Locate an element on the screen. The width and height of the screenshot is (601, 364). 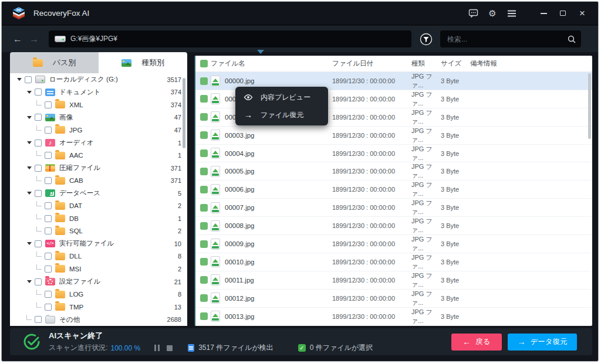
table-row: 00004.jpg1899/12/30 : 00:00:00JPG ファ...3… is located at coordinates (394, 154).